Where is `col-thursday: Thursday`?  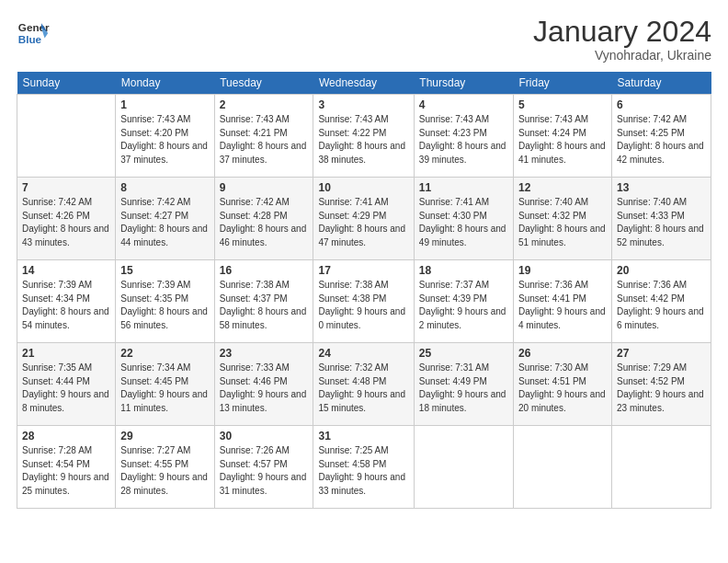 col-thursday: Thursday is located at coordinates (463, 83).